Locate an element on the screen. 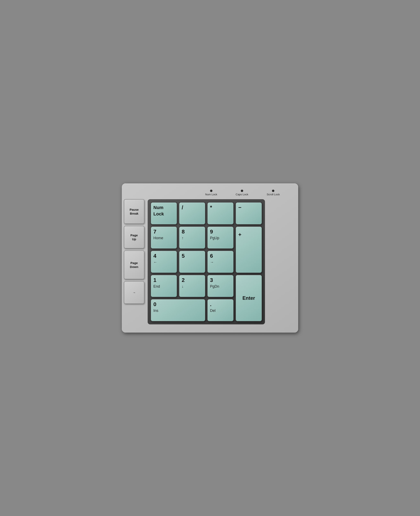 Image resolution: width=420 pixels, height=516 pixels. num2-key: 2 ↓ is located at coordinates (192, 286).